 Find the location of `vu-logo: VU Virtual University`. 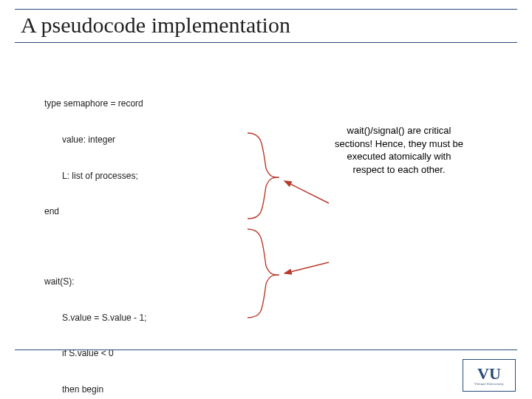

vu-logo: VU Virtual University is located at coordinates (489, 375).